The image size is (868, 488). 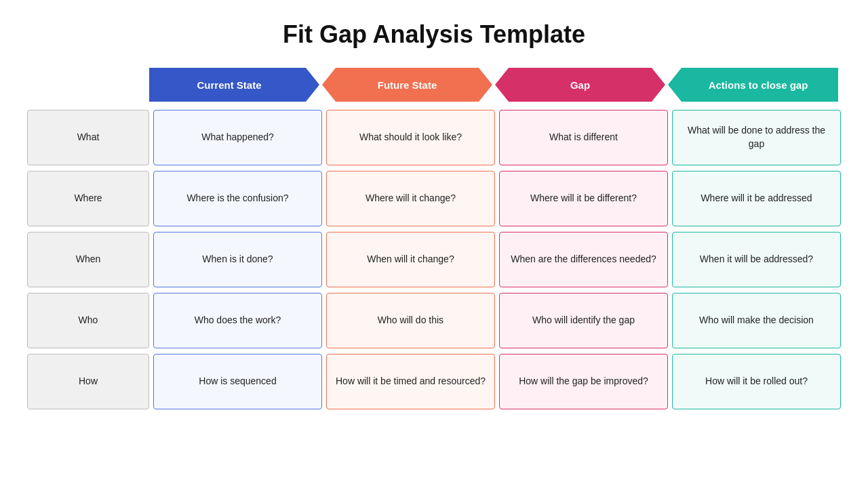 I want to click on cell-what-future: What should it look like?, so click(x=411, y=138).